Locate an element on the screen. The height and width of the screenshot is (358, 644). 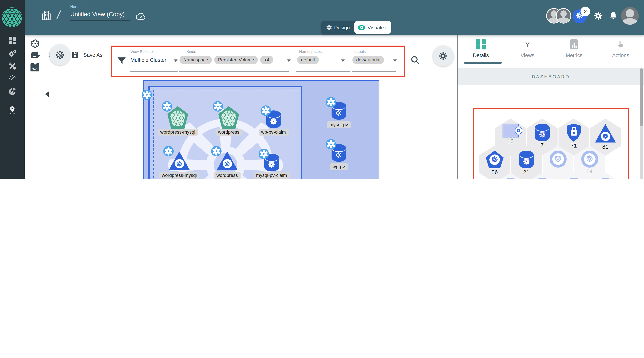
node-box: ☸ wordpress-mysqlwordpress☸wp-pv-claim☸w… is located at coordinates (225, 133).